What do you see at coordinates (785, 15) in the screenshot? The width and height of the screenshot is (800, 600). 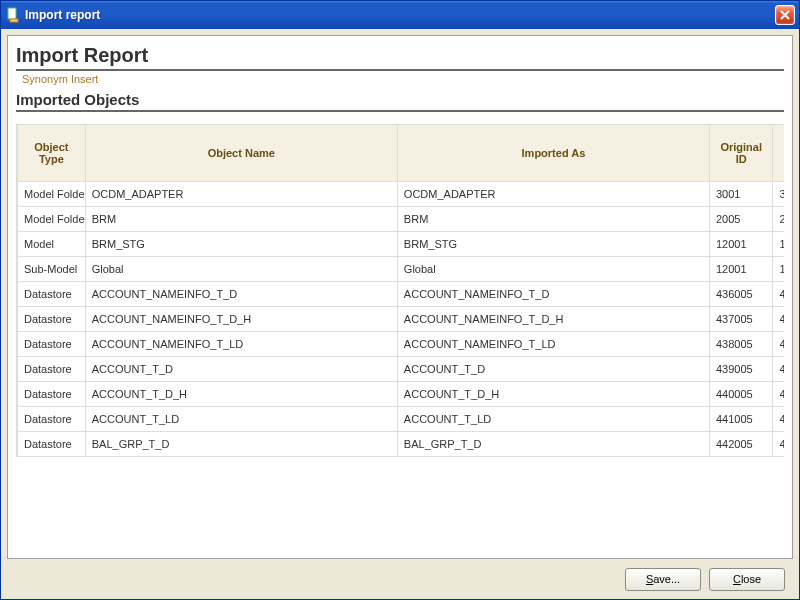 I see `close-button` at bounding box center [785, 15].